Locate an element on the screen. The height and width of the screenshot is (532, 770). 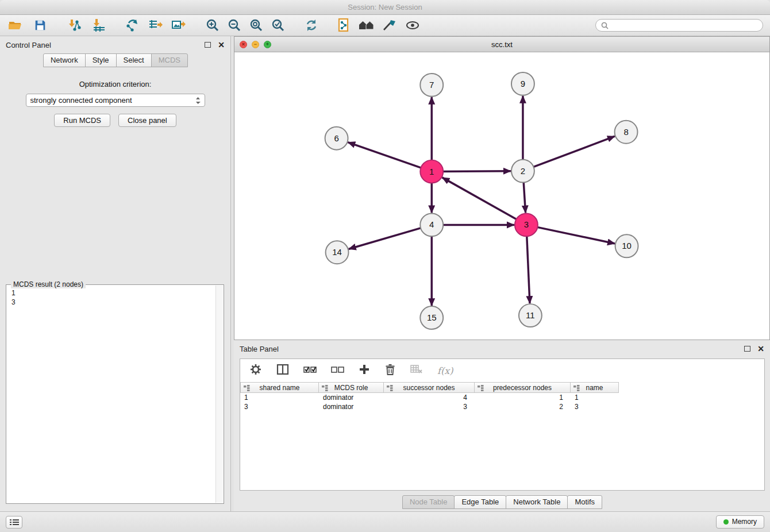
add-column-icon is located at coordinates (364, 371).